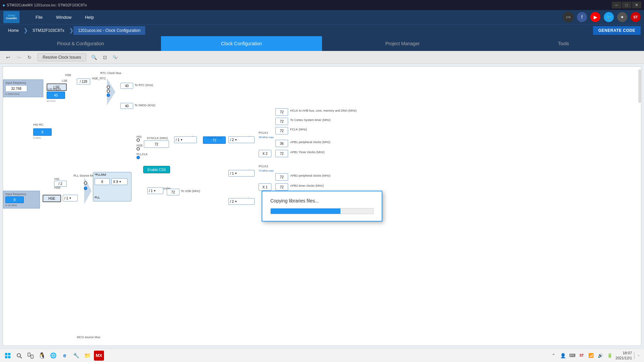  What do you see at coordinates (64, 81) in the screenshot?
I see `lse-label: LSE` at bounding box center [64, 81].